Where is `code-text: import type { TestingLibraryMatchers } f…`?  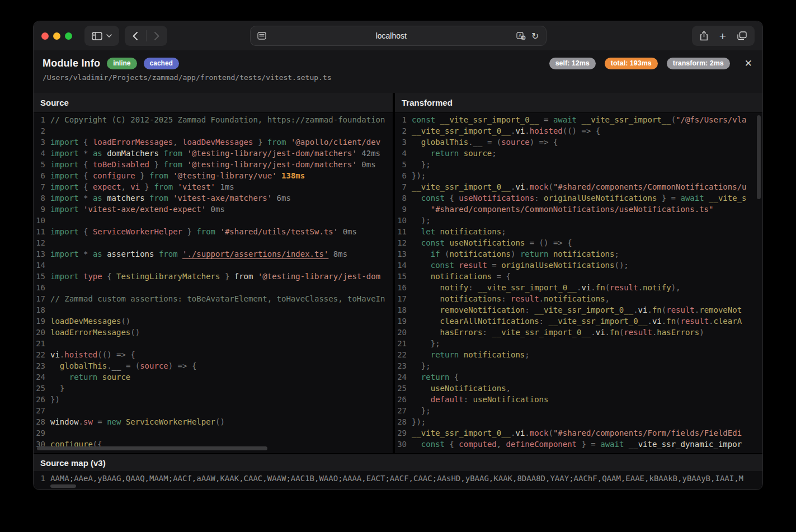
code-text: import type { TestingLibraryMatchers } f… is located at coordinates (215, 276).